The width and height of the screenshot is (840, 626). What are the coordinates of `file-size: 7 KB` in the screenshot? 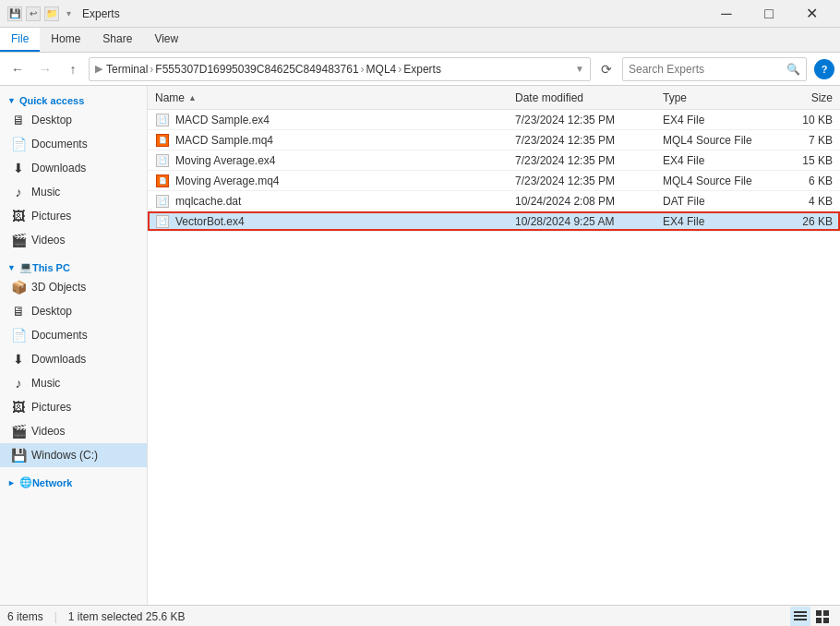 It's located at (808, 140).